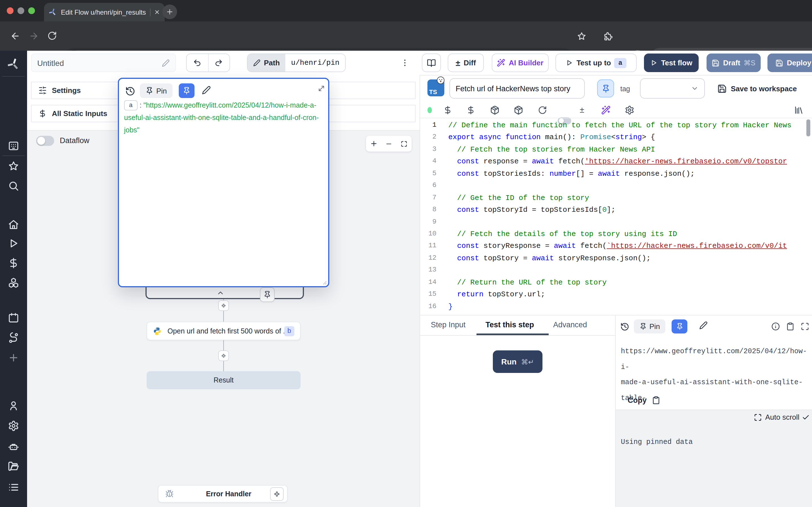 The width and height of the screenshot is (812, 507). What do you see at coordinates (166, 63) in the screenshot?
I see `edit-name-pencil-icon` at bounding box center [166, 63].